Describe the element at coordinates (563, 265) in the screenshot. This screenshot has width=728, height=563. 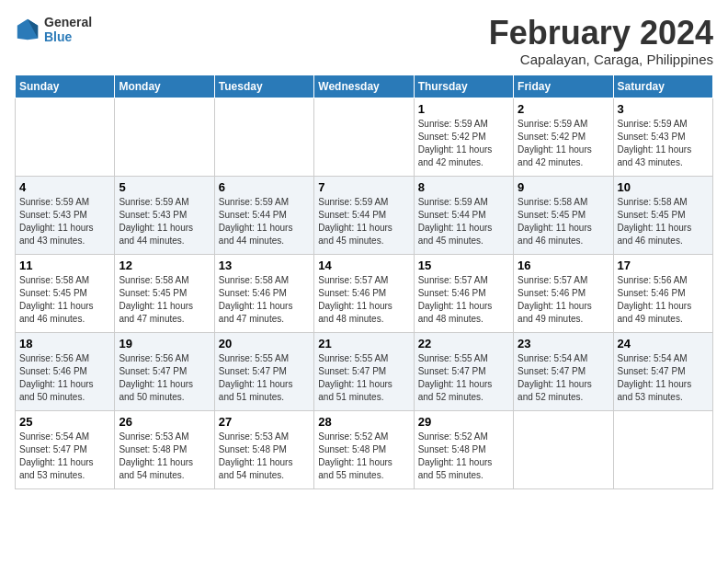
I see `day-number: 16` at that location.